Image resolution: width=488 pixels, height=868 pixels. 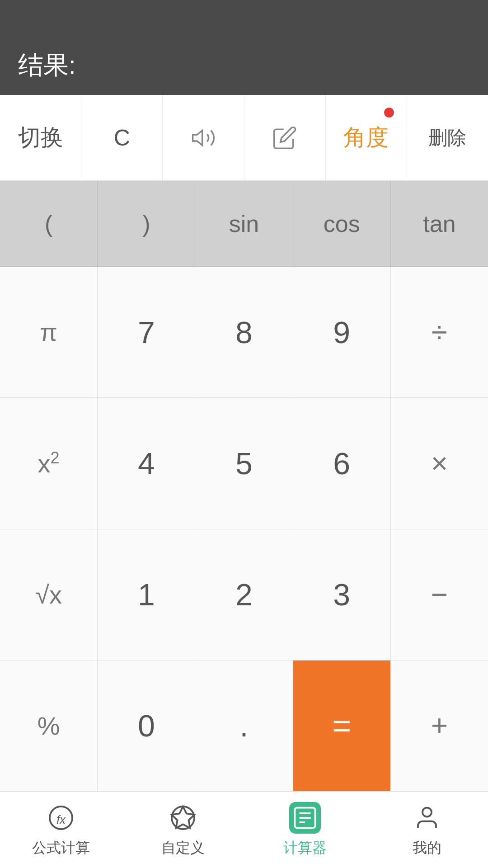 I want to click on one-label: 1, so click(x=146, y=594).